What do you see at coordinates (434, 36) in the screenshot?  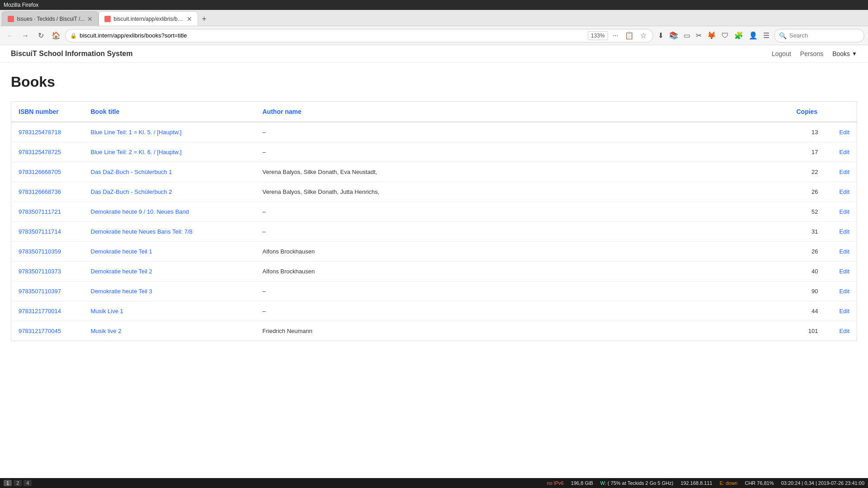 I see `browser-toolbar: ← → ↻ 🏠 🔒 133% ··· 📋 ☆ ⬇ 📚 ▭ ✂ 🦊 🛡 🧩 👤 ☰…` at bounding box center [434, 36].